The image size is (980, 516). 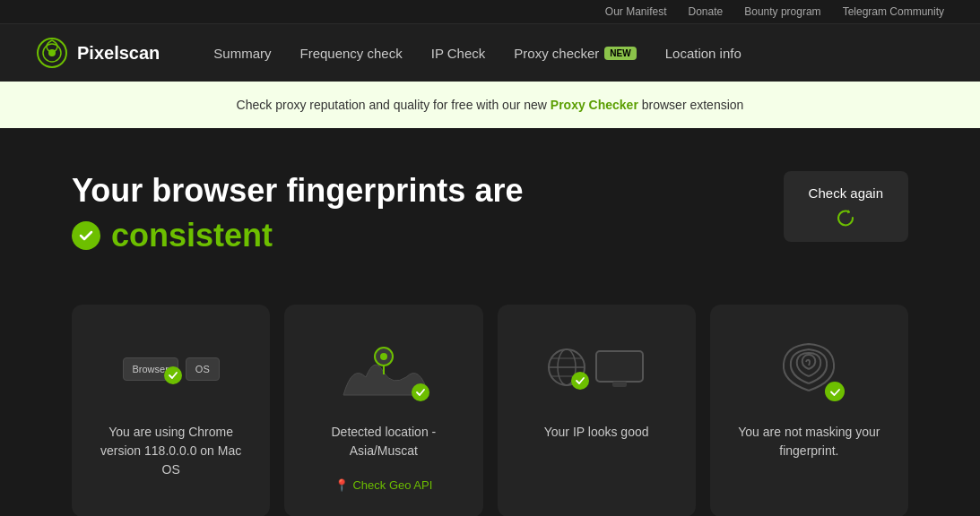 What do you see at coordinates (171, 369) in the screenshot?
I see `browser-os-illustration: Browser OS` at bounding box center [171, 369].